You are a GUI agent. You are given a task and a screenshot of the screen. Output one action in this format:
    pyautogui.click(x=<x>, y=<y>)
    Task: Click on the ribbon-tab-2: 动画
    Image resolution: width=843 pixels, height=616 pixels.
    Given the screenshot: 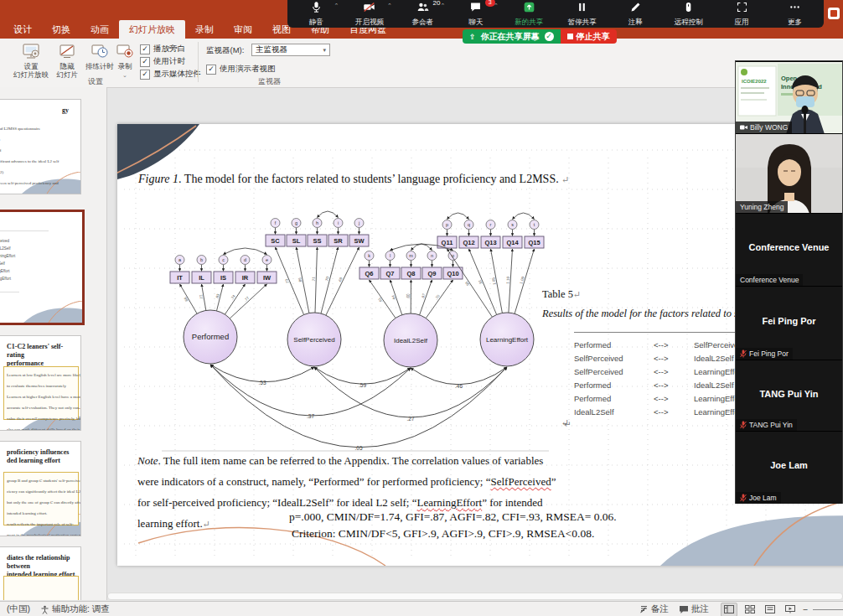 What is the action you would take?
    pyautogui.click(x=100, y=29)
    